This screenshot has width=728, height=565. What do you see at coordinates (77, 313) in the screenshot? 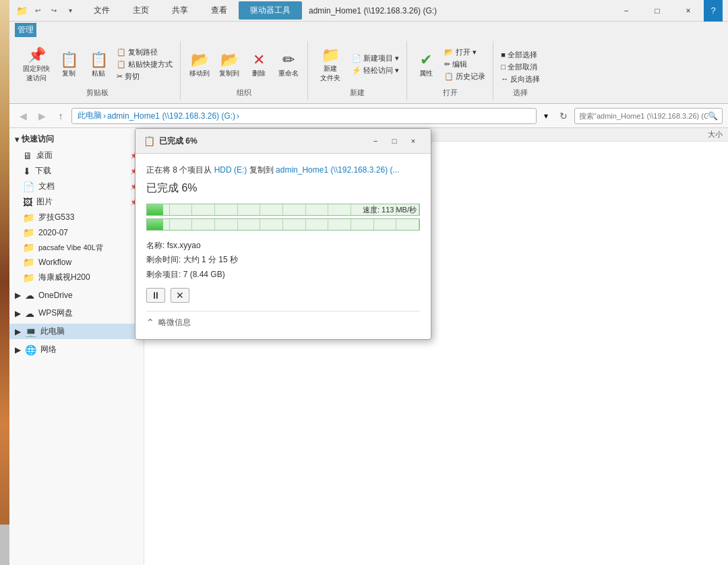
I see `sidebar-item-wps: ▶ ☁ WPS网盘` at bounding box center [77, 313].